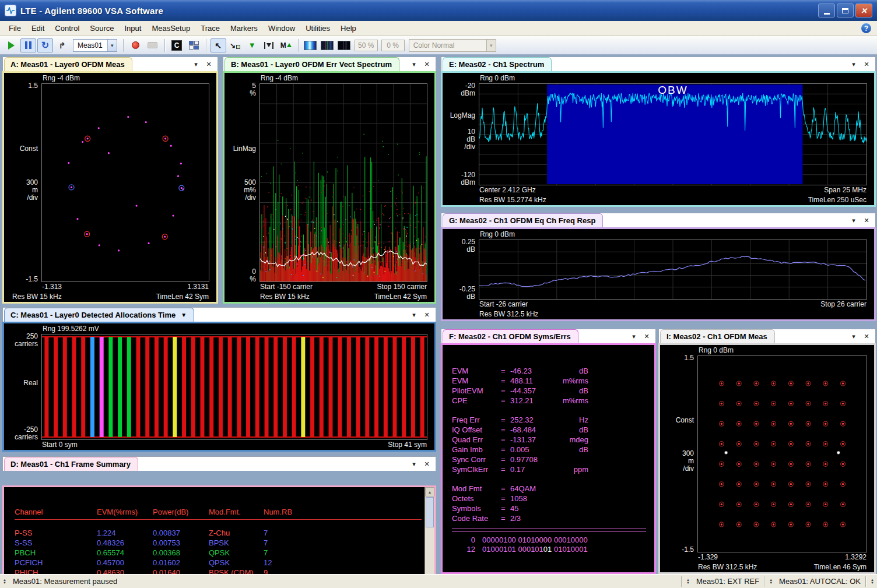  What do you see at coordinates (328, 45) in the screenshot?
I see `waterfall-button` at bounding box center [328, 45].